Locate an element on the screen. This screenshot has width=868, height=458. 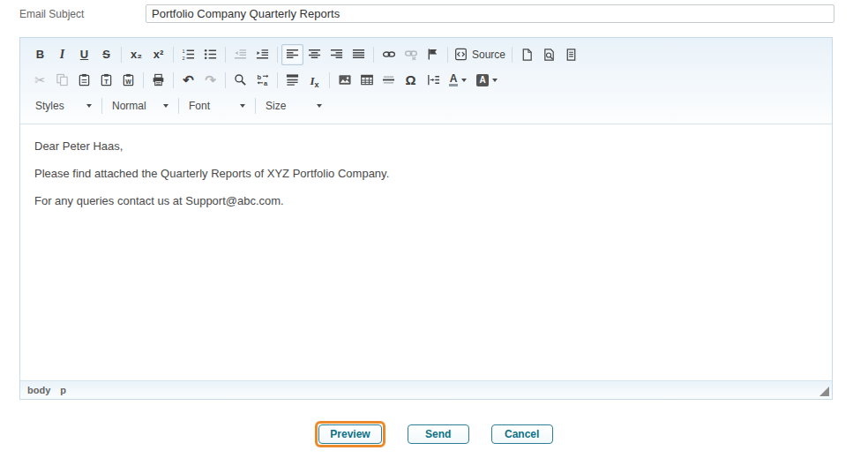
elements-path-body: body is located at coordinates (39, 390).